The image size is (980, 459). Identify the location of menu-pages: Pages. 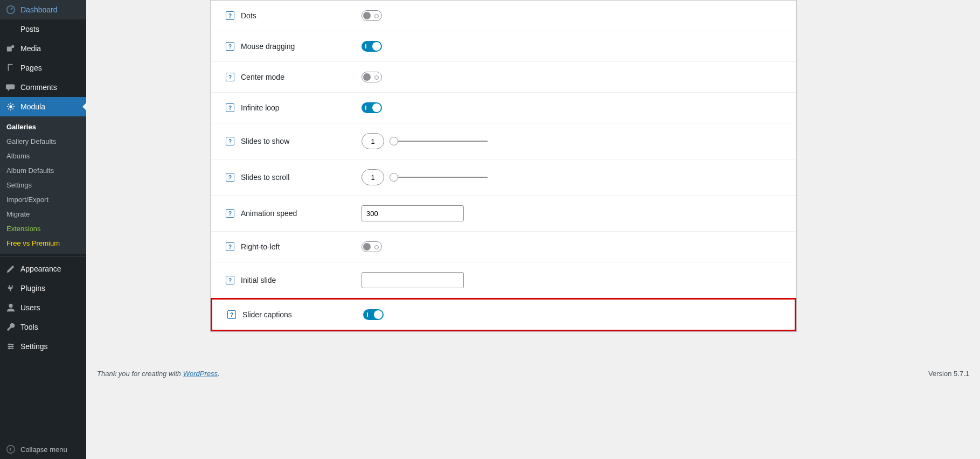
(43, 68).